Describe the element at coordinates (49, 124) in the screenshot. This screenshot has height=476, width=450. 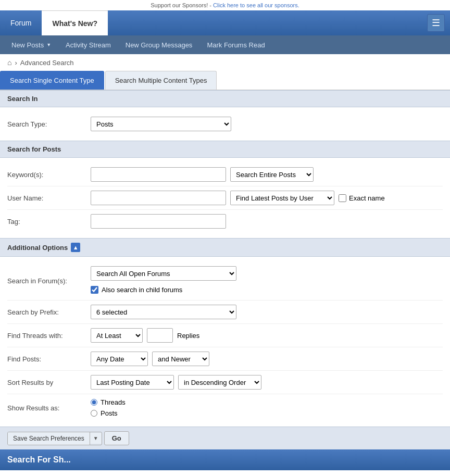
I see `search-type-label: Search Type:` at that location.